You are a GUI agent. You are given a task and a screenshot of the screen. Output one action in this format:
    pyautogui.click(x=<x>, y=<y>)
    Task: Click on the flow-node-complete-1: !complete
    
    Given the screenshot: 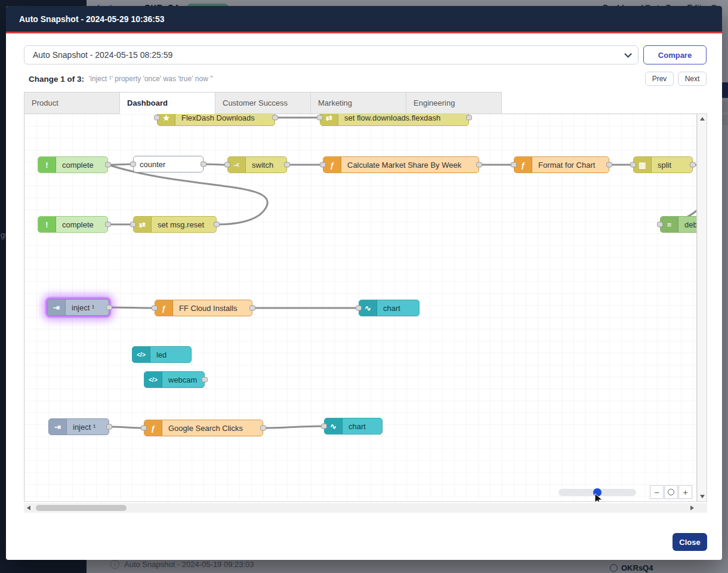 What is the action you would take?
    pyautogui.click(x=73, y=165)
    